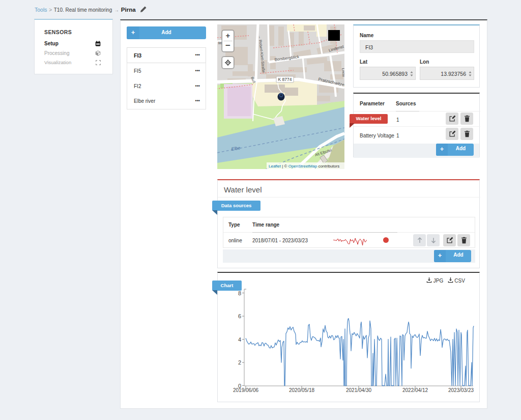 The width and height of the screenshot is (521, 420). I want to click on svg-text: 2, so click(240, 362).